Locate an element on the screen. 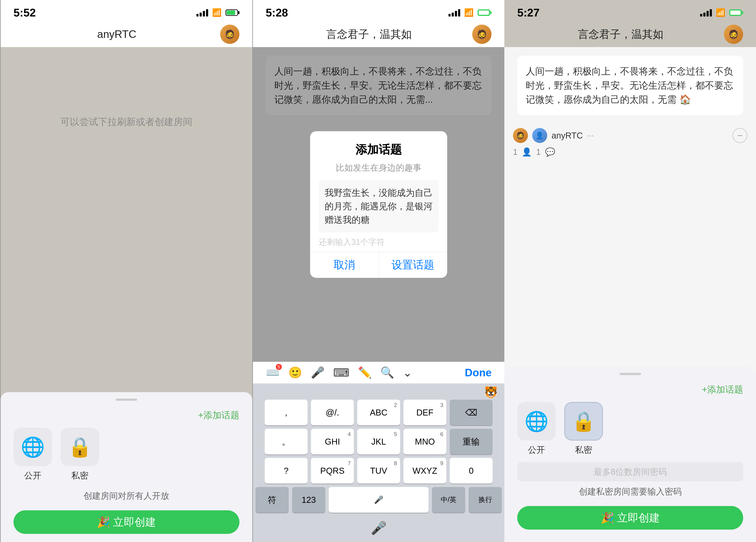 This screenshot has width=756, height=542. kb-row-1: , @/. 2ABC 3DEF ⌫ is located at coordinates (379, 412).